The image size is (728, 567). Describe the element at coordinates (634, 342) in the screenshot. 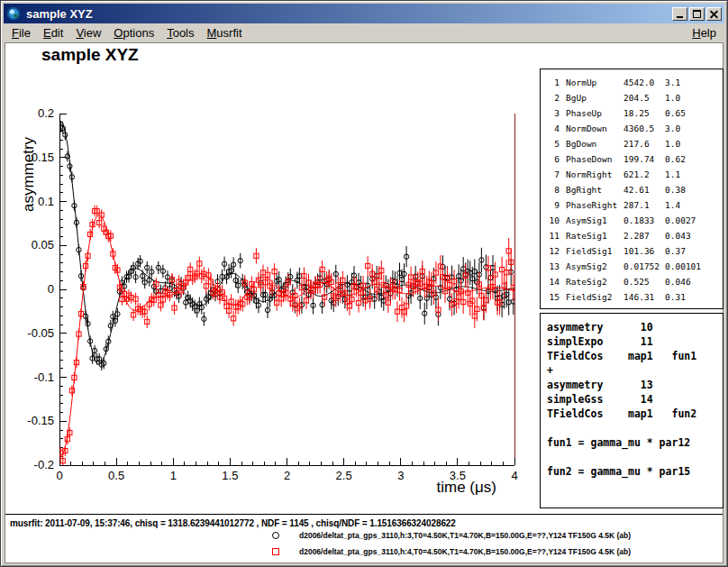

I see `theory-line: simplExpo 11` at that location.